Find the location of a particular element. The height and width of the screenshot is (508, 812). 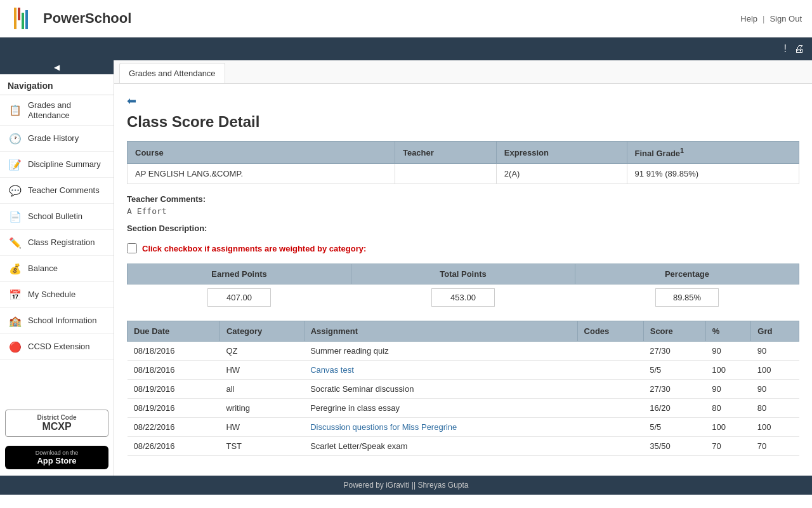

sidebar-label-discipline-summary: Discipline Summary is located at coordinates (65, 164).